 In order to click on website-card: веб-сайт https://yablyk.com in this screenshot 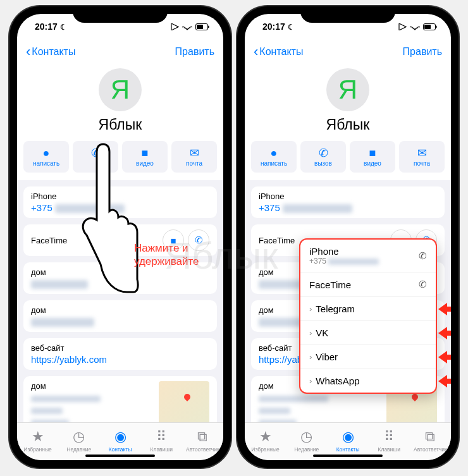, I will do `click(120, 354)`.